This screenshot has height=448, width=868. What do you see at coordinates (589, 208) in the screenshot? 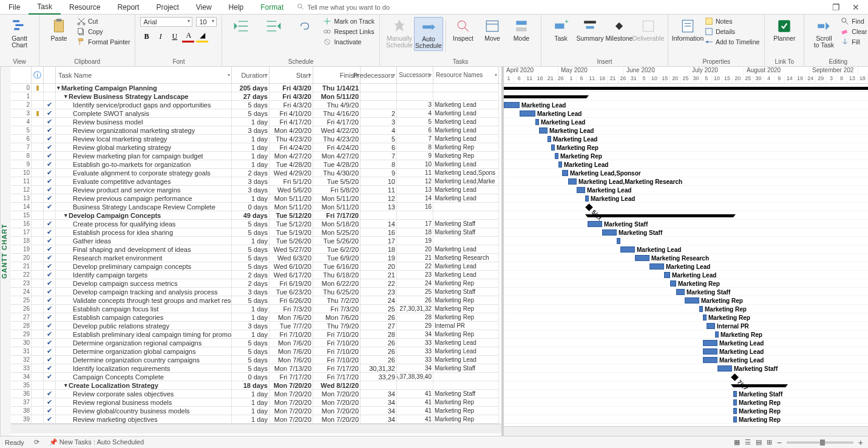
I see `milestone-marker: 5/11` at bounding box center [589, 208].